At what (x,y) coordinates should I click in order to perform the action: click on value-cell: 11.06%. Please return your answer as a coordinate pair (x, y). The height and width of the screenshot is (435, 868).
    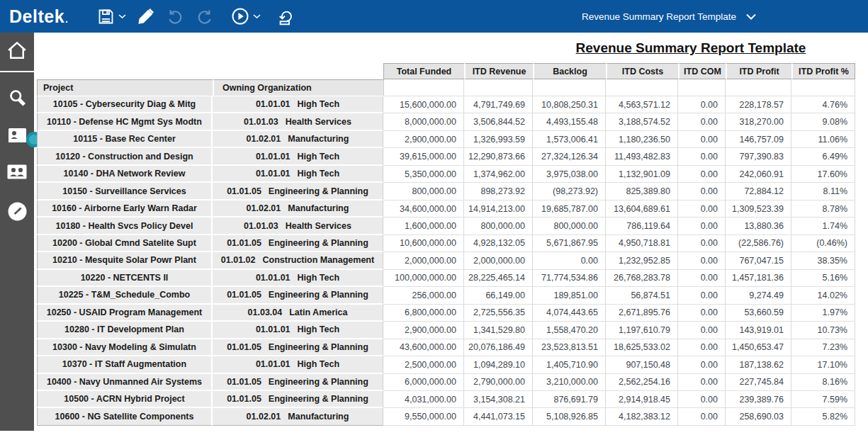
    Looking at the image, I should click on (823, 140).